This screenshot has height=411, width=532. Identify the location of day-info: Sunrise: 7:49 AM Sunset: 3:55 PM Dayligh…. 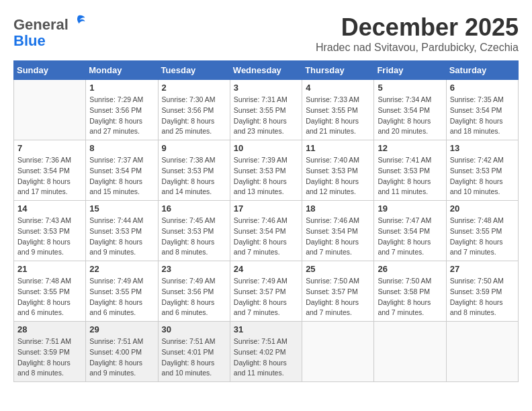
(122, 297).